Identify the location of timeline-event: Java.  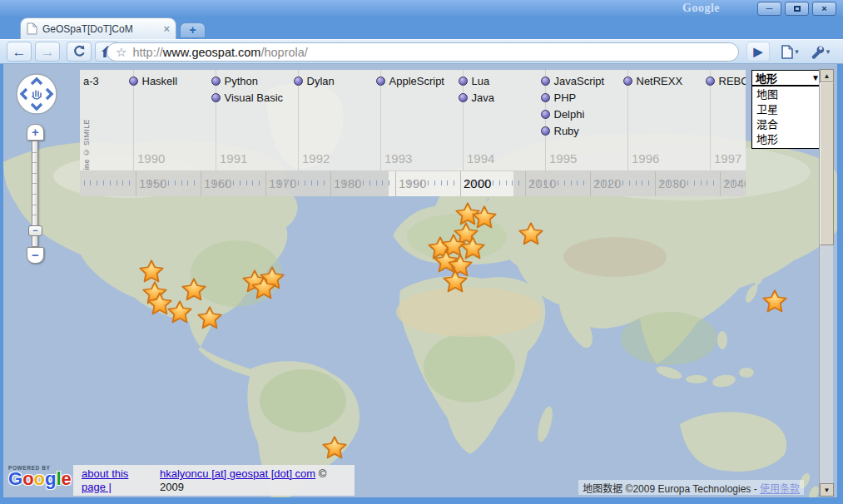
(476, 97).